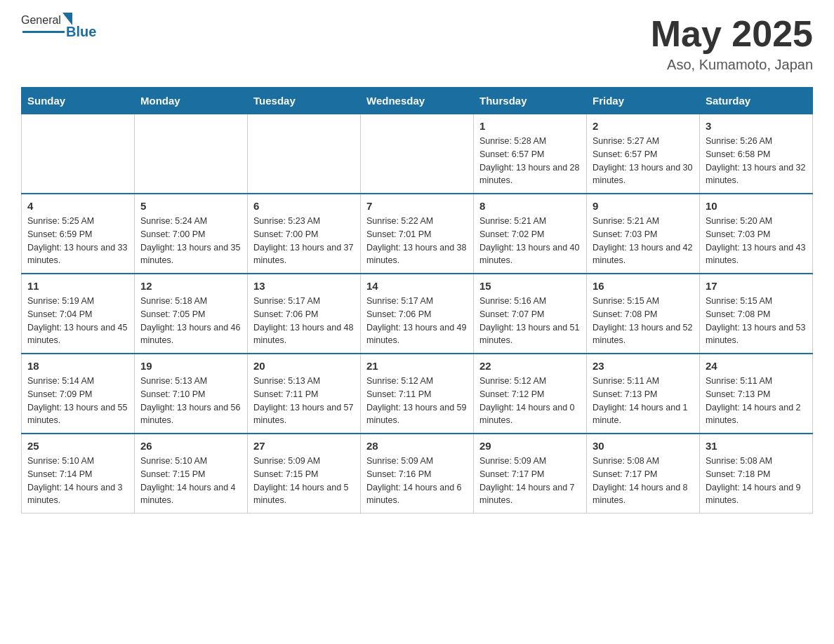 The image size is (834, 644). Describe the element at coordinates (530, 366) in the screenshot. I see `day-number: 22` at that location.